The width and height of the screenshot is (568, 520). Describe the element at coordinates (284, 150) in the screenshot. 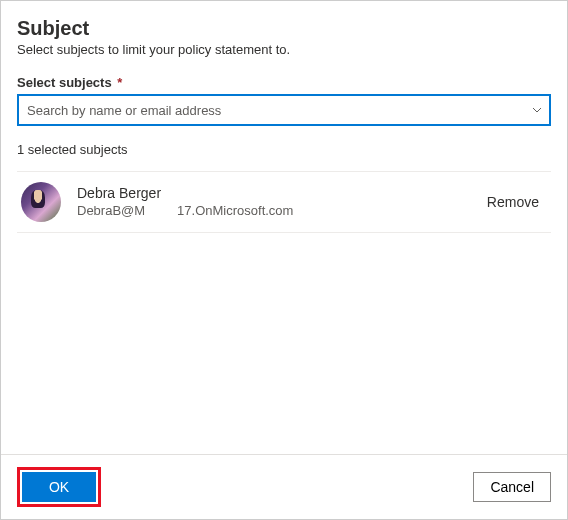

I see `selected-count: 1 selected subjects` at that location.